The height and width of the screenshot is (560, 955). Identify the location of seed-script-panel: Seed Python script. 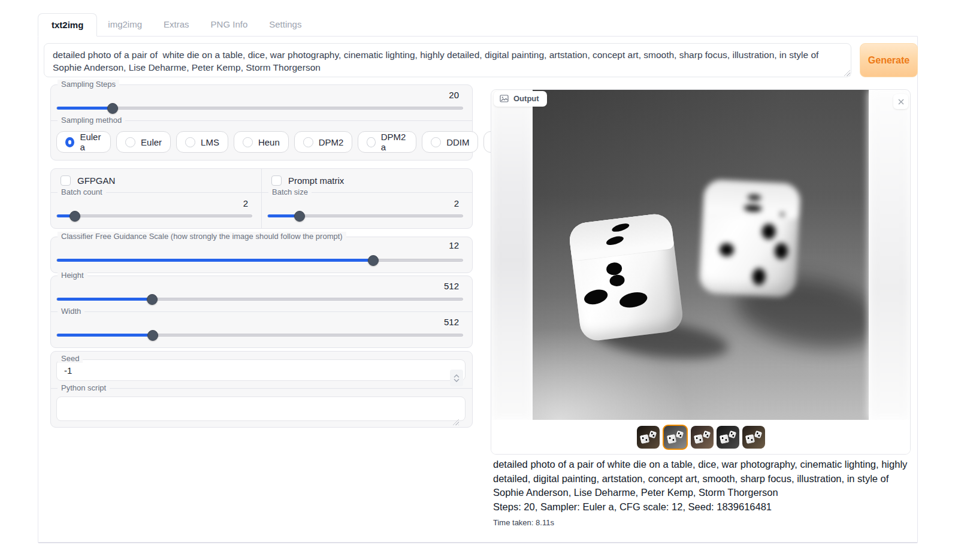
(261, 389).